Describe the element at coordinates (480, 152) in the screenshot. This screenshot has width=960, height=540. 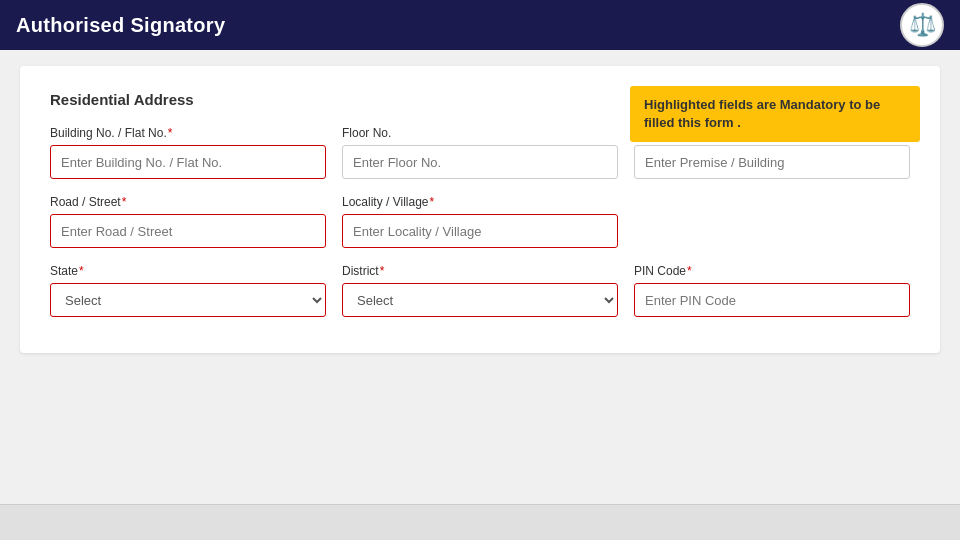
I see `floor-group: Floor No.` at that location.